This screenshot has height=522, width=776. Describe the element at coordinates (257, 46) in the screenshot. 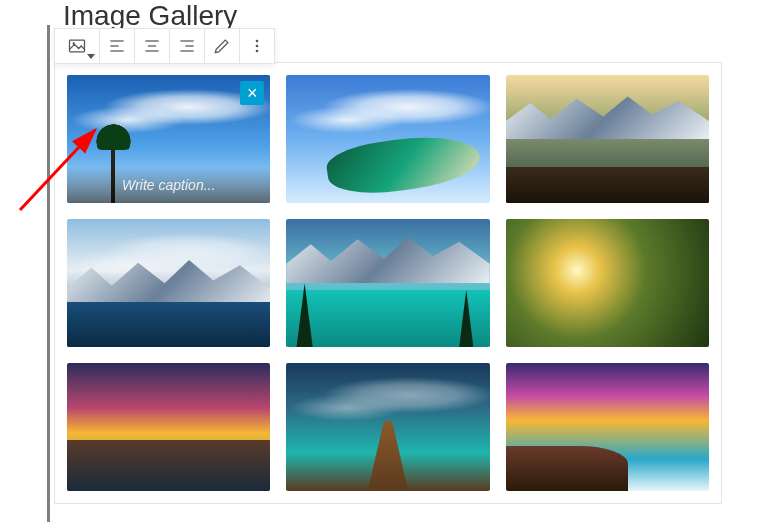

I see `more-options-button` at that location.